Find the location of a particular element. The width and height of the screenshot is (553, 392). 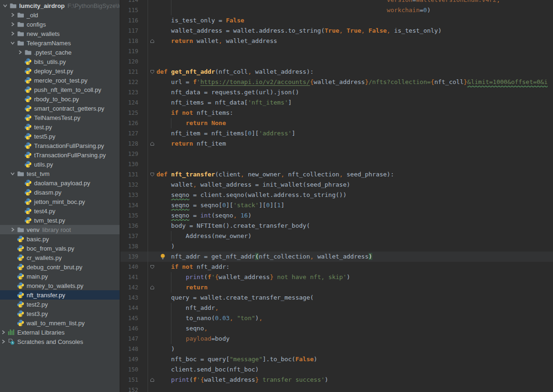

line-number: 118 is located at coordinates (134, 41).